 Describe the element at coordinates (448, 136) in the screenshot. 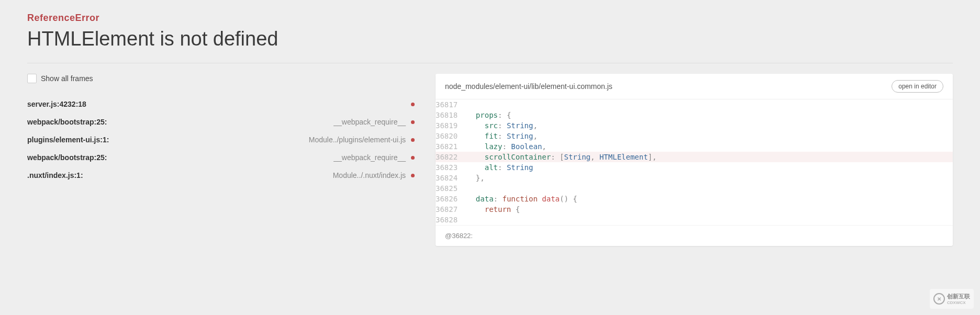

I see `line-number: 36820` at that location.